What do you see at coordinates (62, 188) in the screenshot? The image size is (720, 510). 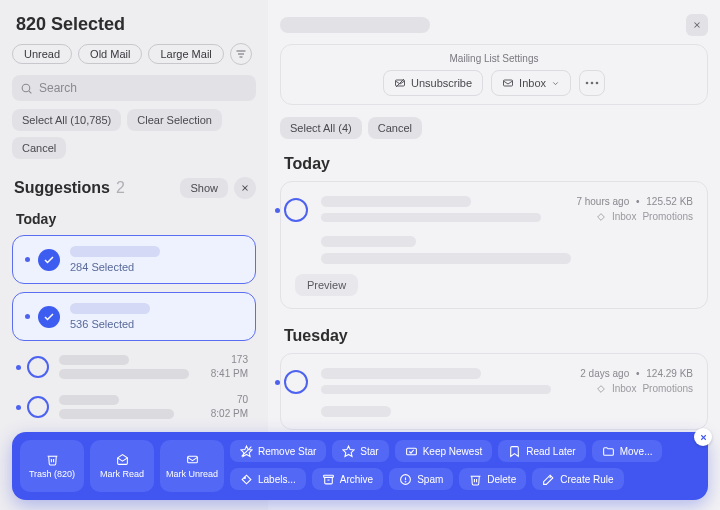 I see `suggestions-heading: Suggestions` at bounding box center [62, 188].